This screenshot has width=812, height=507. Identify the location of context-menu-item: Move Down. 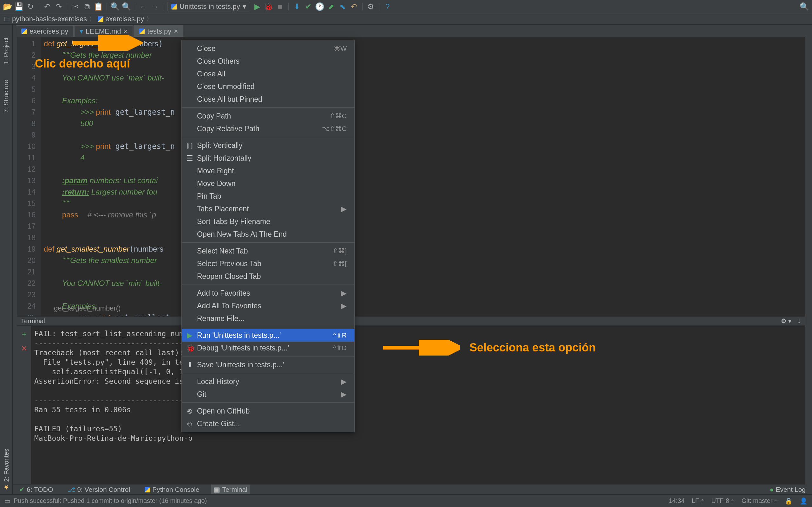
(268, 183).